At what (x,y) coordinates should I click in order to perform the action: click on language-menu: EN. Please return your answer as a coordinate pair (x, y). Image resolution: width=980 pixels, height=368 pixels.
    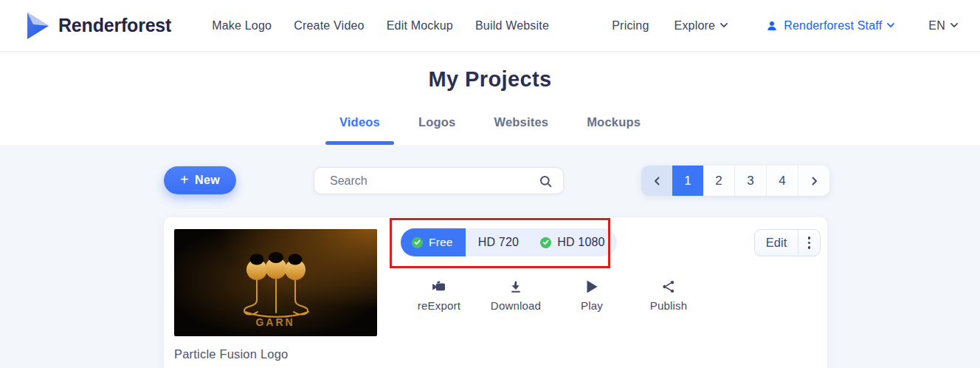
    Looking at the image, I should click on (943, 26).